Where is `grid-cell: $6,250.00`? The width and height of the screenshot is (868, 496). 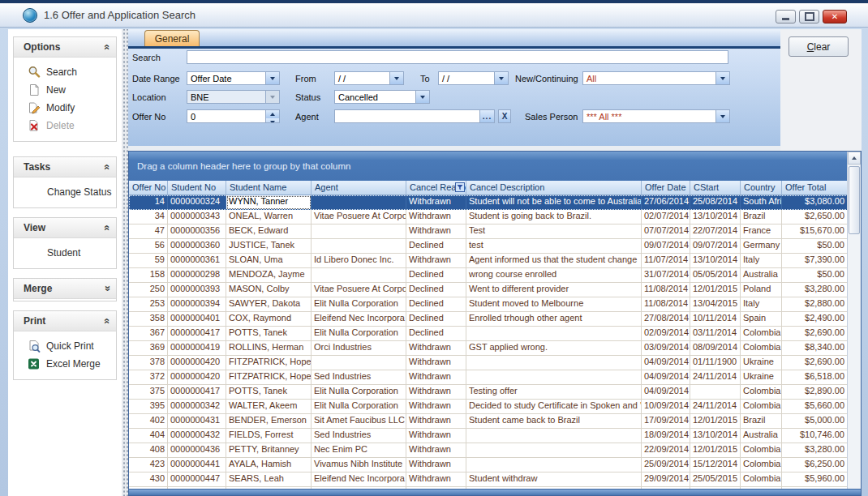 grid-cell: $6,250.00 is located at coordinates (814, 465).